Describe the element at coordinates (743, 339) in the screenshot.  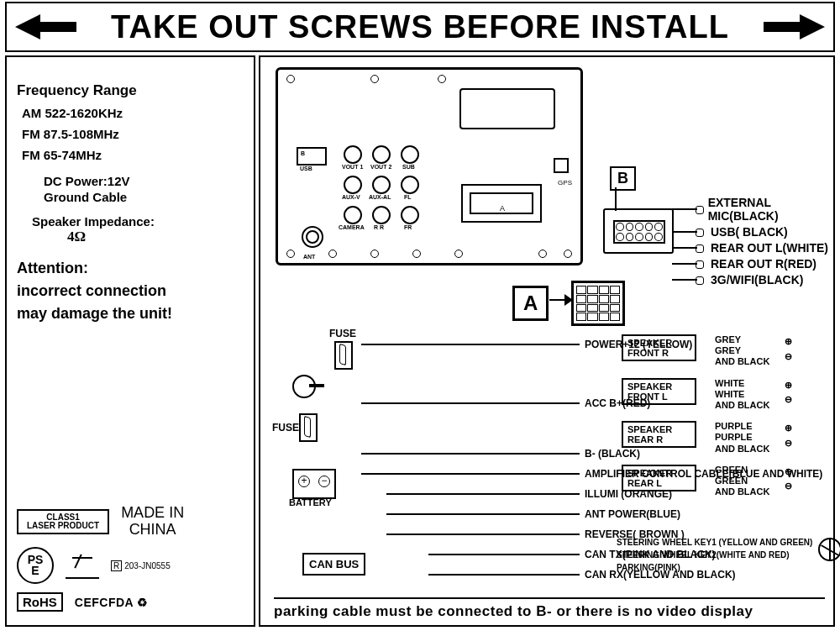
I see `spk-fr-c1: GREY` at that location.